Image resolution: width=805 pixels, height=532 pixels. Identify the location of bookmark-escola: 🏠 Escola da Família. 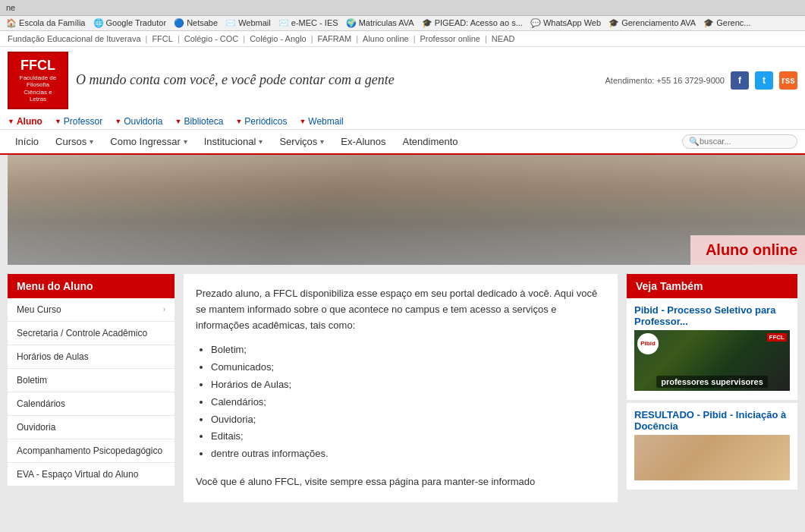
(46, 23).